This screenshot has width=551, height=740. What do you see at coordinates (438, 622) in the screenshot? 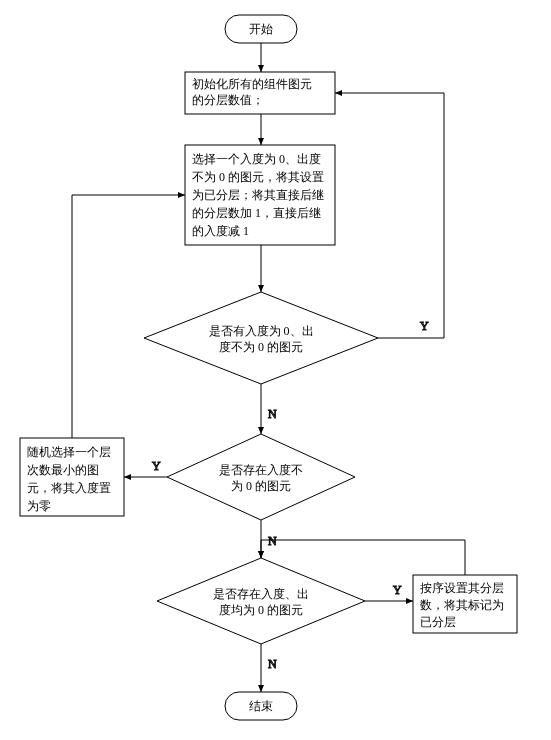
I see `svg-text: 已分层` at bounding box center [438, 622].